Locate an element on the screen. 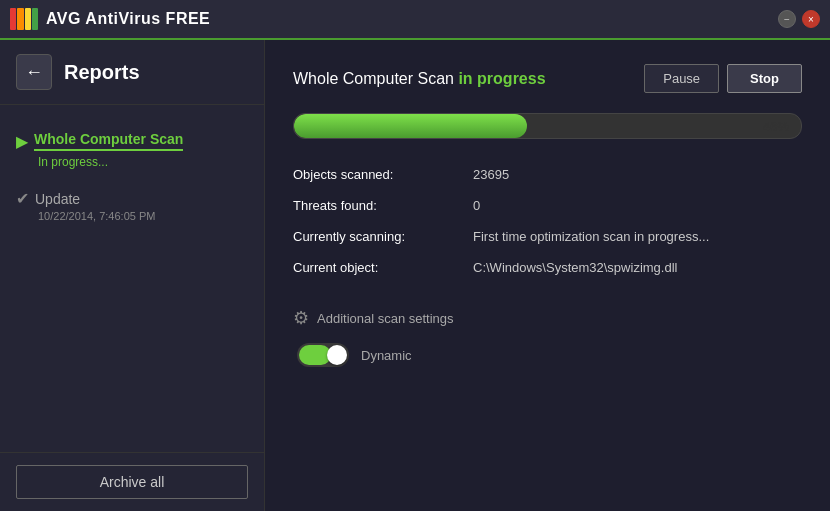 The image size is (830, 511). settings-label: Additional scan settings is located at coordinates (386, 318).